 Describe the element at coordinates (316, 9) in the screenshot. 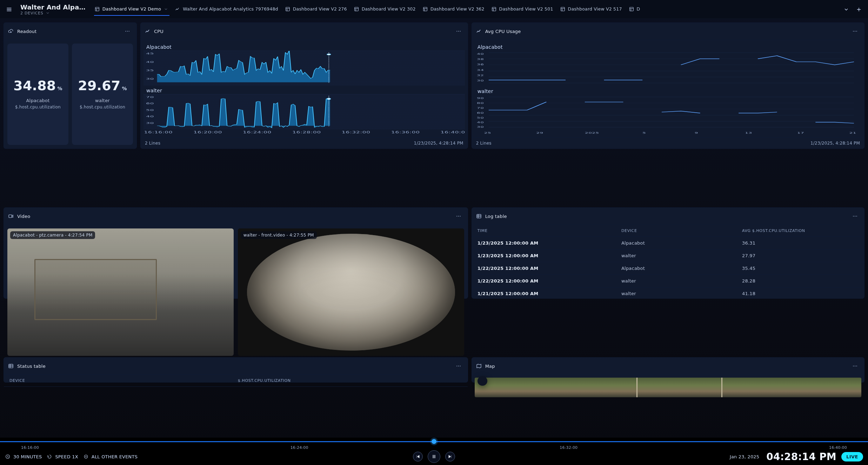

I see `tab-v2-276: Dashboard View V2 276` at that location.